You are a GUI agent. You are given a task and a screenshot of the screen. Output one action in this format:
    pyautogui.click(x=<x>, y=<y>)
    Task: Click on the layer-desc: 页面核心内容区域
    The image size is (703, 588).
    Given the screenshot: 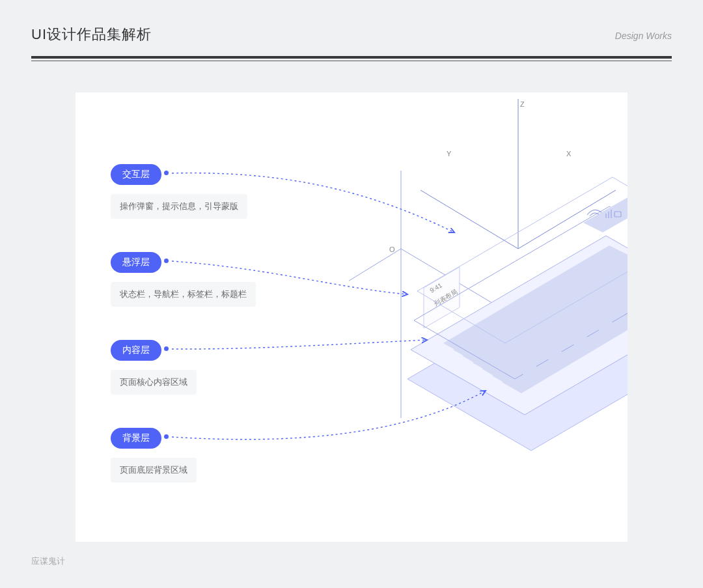 What is the action you would take?
    pyautogui.click(x=154, y=382)
    